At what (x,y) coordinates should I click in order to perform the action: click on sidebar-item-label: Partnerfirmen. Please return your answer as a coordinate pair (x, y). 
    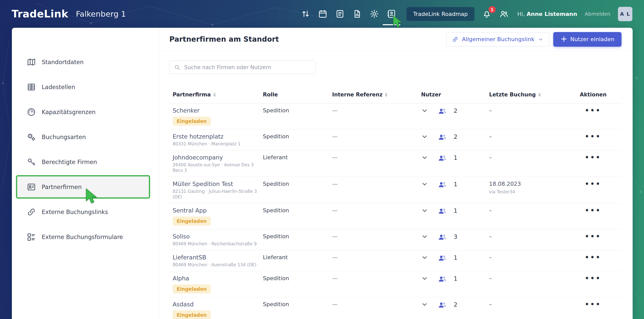
    Looking at the image, I should click on (62, 187).